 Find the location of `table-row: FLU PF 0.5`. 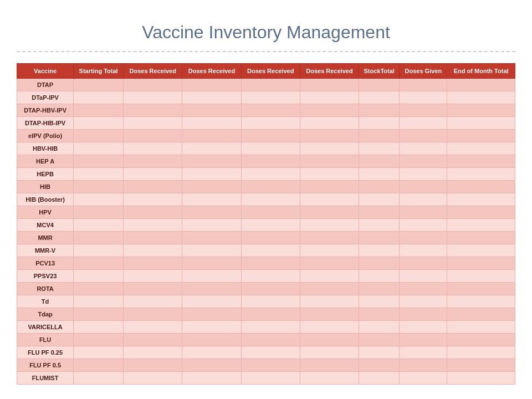

table-row: FLU PF 0.5 is located at coordinates (266, 366).